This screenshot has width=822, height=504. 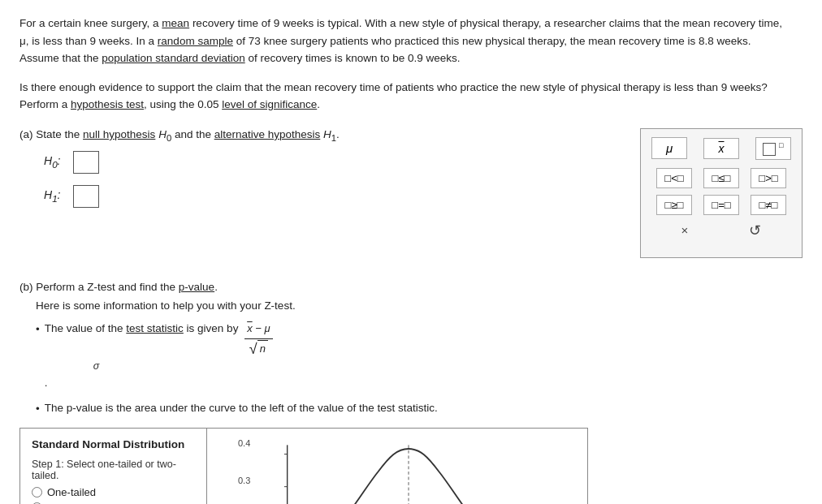 What do you see at coordinates (213, 328) in the screenshot?
I see `bullet1-mid: is given by` at bounding box center [213, 328].